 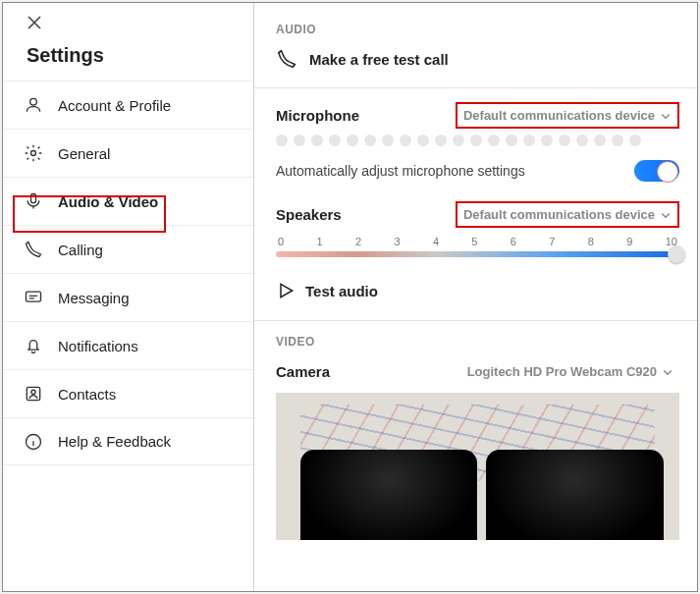 I want to click on make-test-call-button: Make a free test call, so click(x=477, y=59).